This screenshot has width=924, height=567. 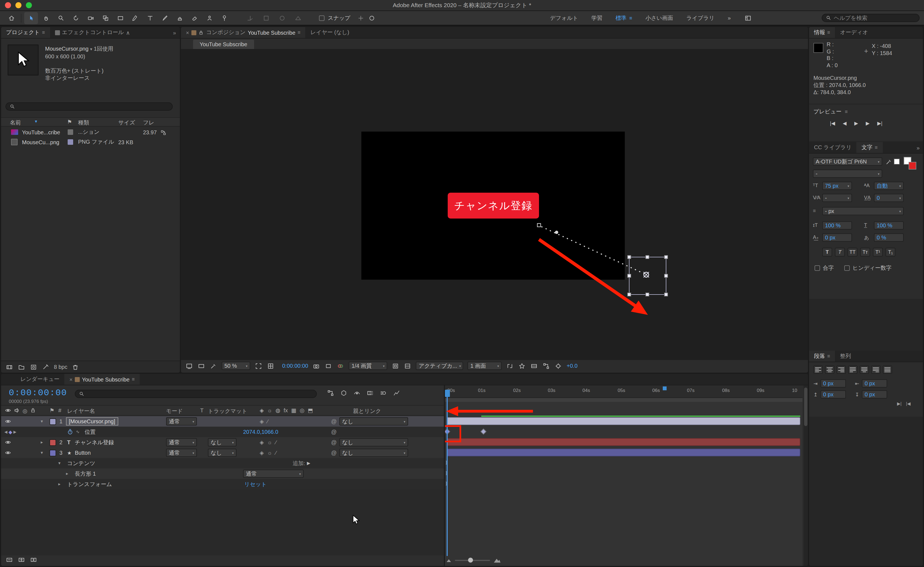 I want to click on pen-tool, so click(x=135, y=18).